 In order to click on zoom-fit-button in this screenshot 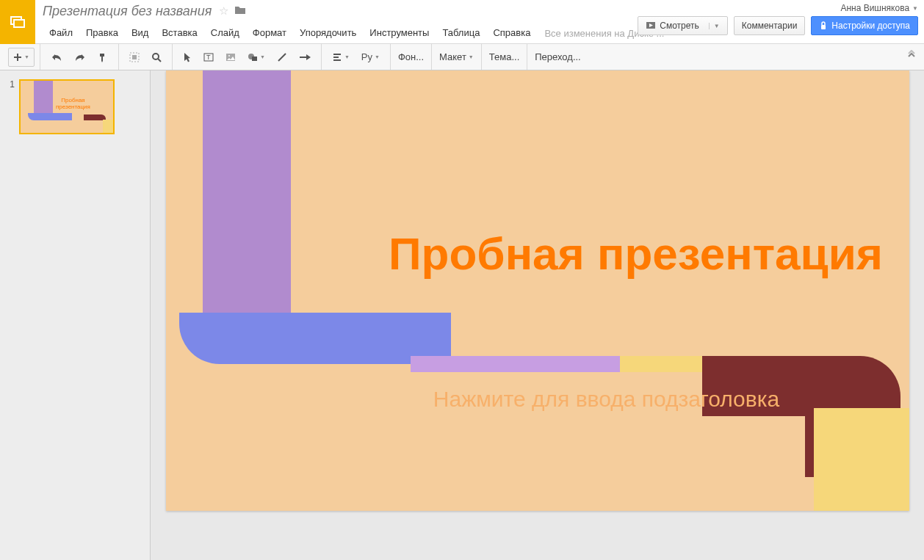, I will do `click(134, 57)`.